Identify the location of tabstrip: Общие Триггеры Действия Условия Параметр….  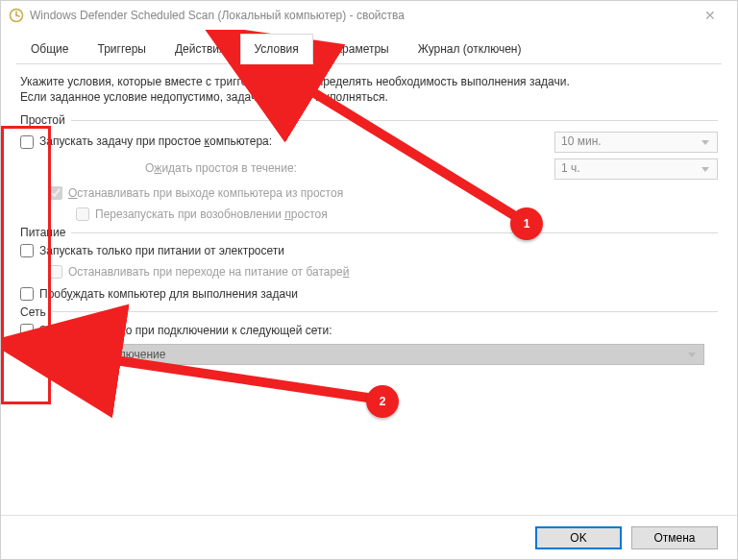
(369, 49).